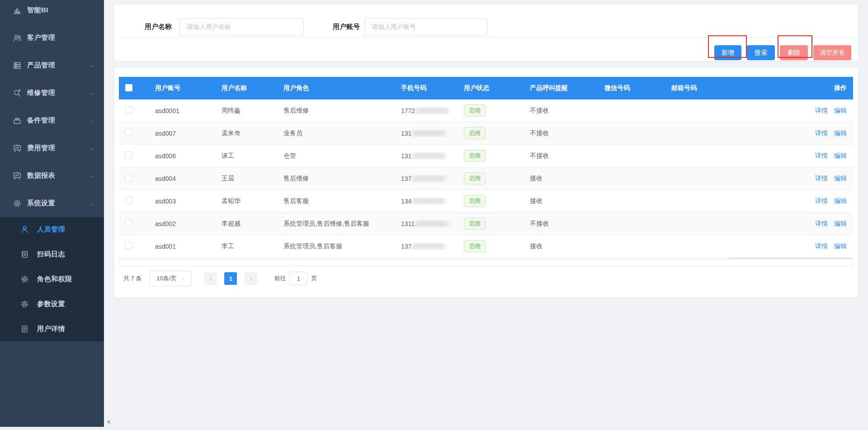 Image resolution: width=868 pixels, height=430 pixels. Describe the element at coordinates (241, 27) in the screenshot. I see `user-name-input` at that location.